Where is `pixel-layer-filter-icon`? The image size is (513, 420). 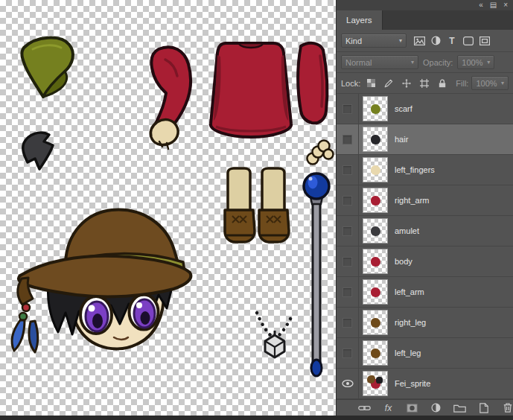 pixel-layer-filter-icon is located at coordinates (419, 41).